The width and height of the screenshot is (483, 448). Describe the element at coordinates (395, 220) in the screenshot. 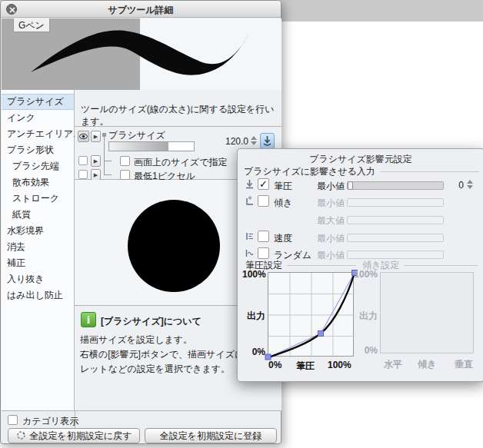

I see `tilt-max-slider` at that location.